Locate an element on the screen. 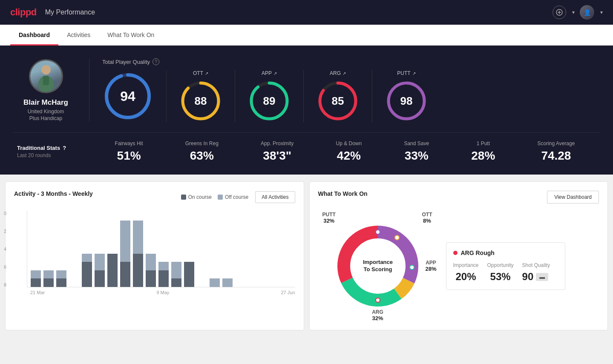 The width and height of the screenshot is (613, 364). stat-oneputt: 1 Putt 28% is located at coordinates (483, 152).